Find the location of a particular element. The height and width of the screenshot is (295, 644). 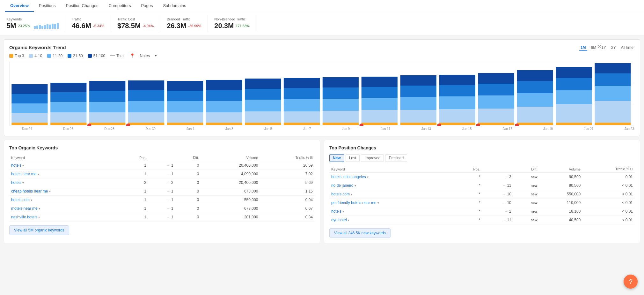

pc-keyword-link: pet friendly hotels near me is located at coordinates (354, 203).